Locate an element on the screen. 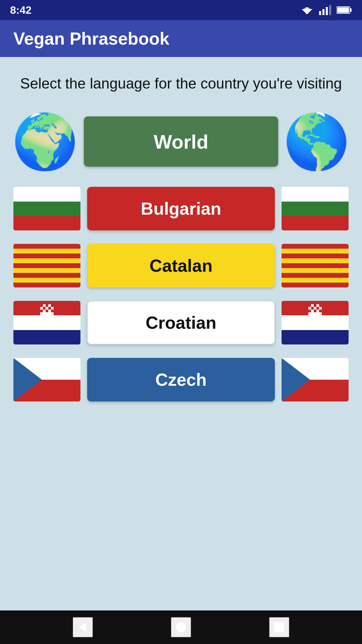 The height and width of the screenshot is (644, 362). croatian-flag-left is located at coordinates (47, 323).